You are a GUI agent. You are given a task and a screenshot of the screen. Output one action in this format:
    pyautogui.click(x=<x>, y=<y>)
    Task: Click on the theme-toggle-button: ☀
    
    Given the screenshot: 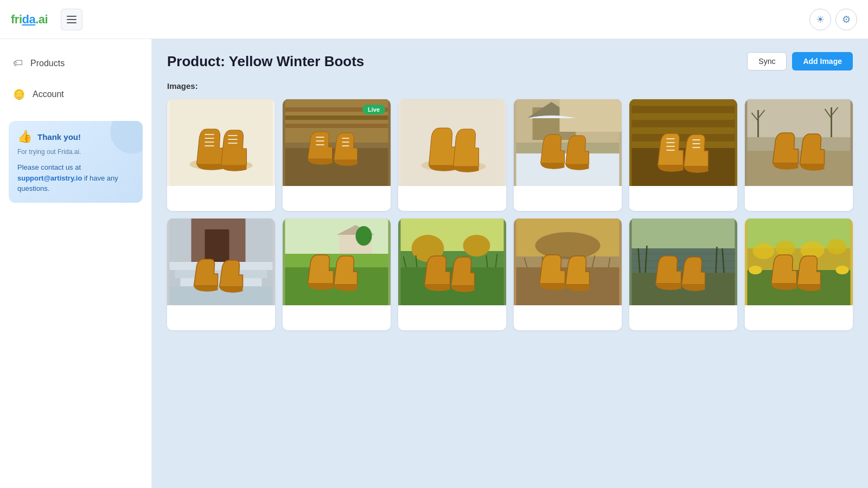 What is the action you would take?
    pyautogui.click(x=820, y=20)
    